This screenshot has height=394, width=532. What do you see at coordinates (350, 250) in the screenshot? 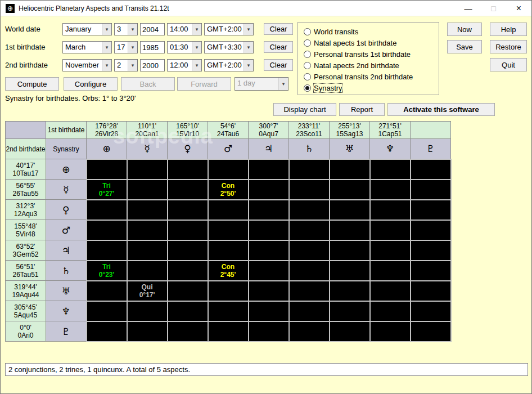
I see `aspect-cell-jupiter-uranus` at bounding box center [350, 250].